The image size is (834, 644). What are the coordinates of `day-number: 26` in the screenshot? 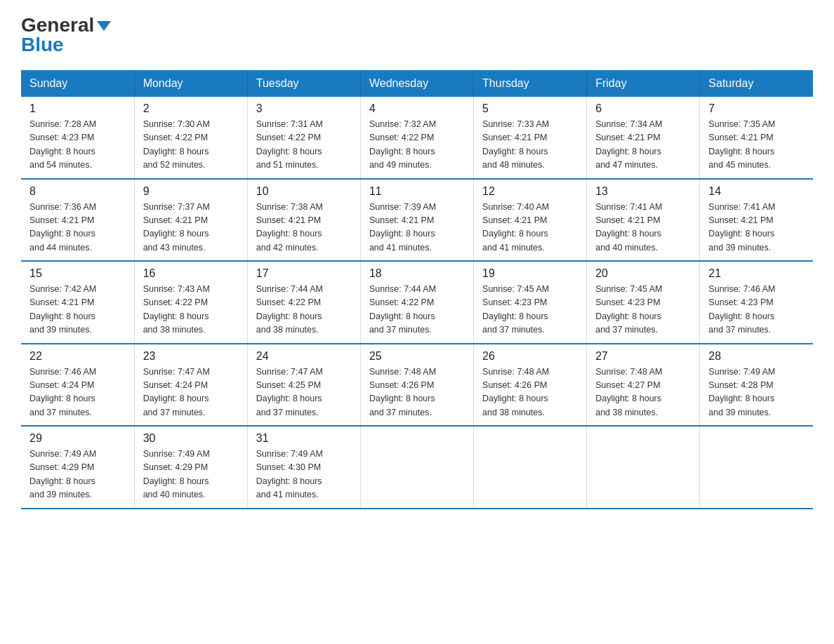 It's located at (530, 356).